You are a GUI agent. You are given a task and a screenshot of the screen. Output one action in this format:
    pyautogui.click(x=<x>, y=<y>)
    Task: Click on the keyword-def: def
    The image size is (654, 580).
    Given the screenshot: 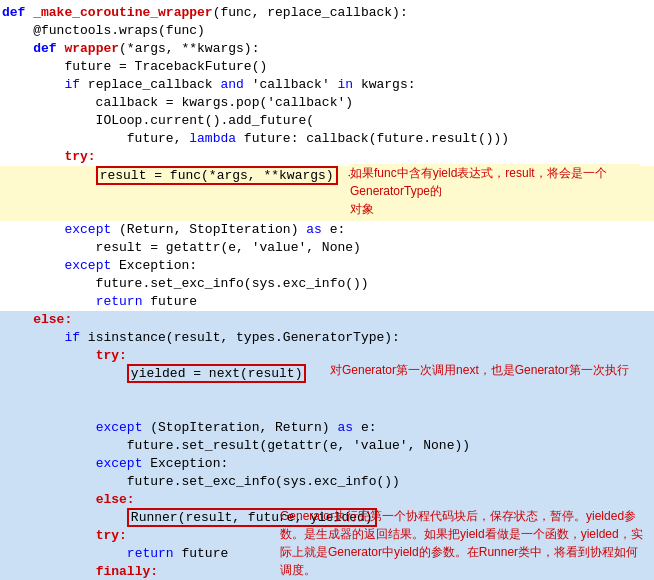 What is the action you would take?
    pyautogui.click(x=14, y=12)
    